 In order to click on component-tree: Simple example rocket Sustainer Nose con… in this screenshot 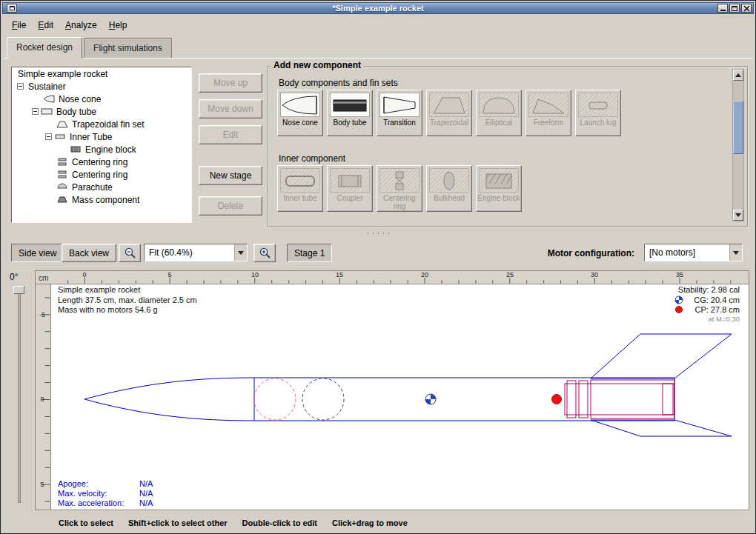, I will do `click(102, 145)`.